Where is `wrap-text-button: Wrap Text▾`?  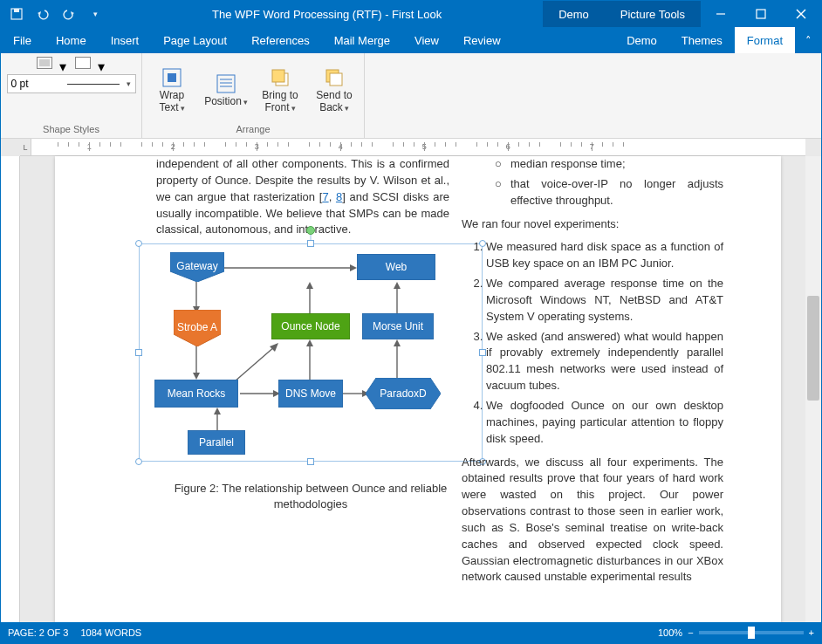 wrap-text-button: Wrap Text▾ is located at coordinates (172, 89).